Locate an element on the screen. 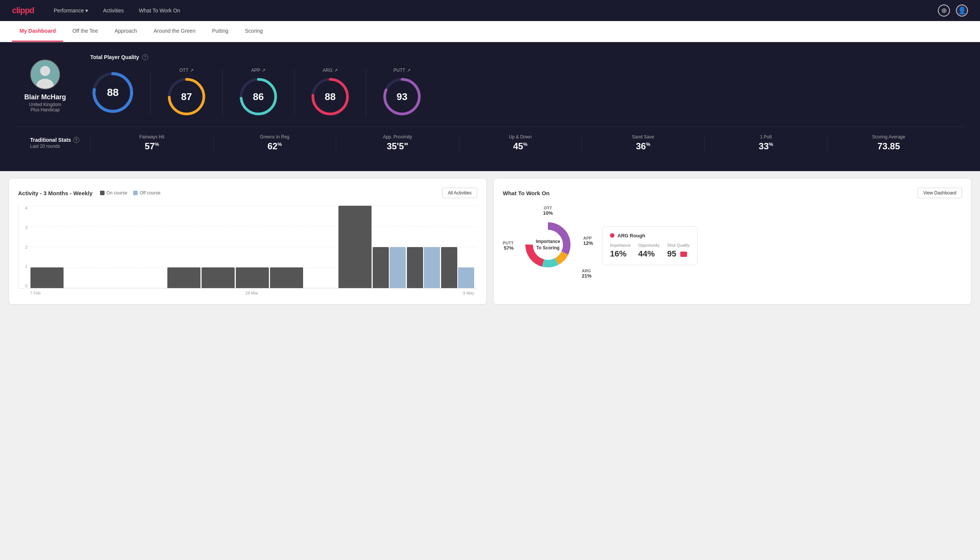 Image resolution: width=980 pixels, height=560 pixels. off-course-dot is located at coordinates (135, 193).